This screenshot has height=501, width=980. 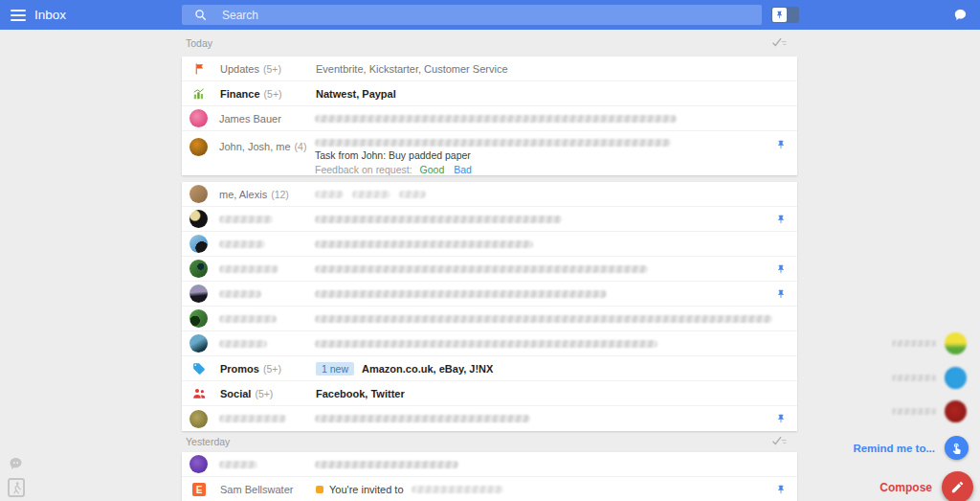 I want to click on shortcut-avatar-blue, so click(x=955, y=377).